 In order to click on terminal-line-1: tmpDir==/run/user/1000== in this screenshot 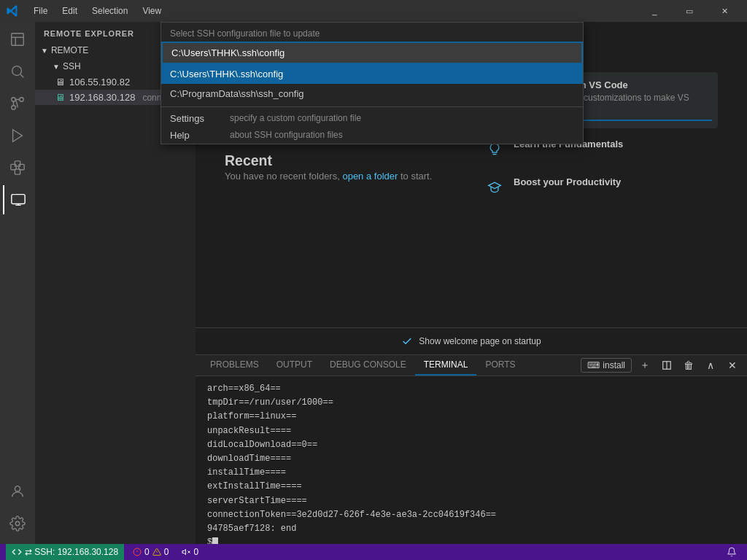, I will do `click(471, 402)`.